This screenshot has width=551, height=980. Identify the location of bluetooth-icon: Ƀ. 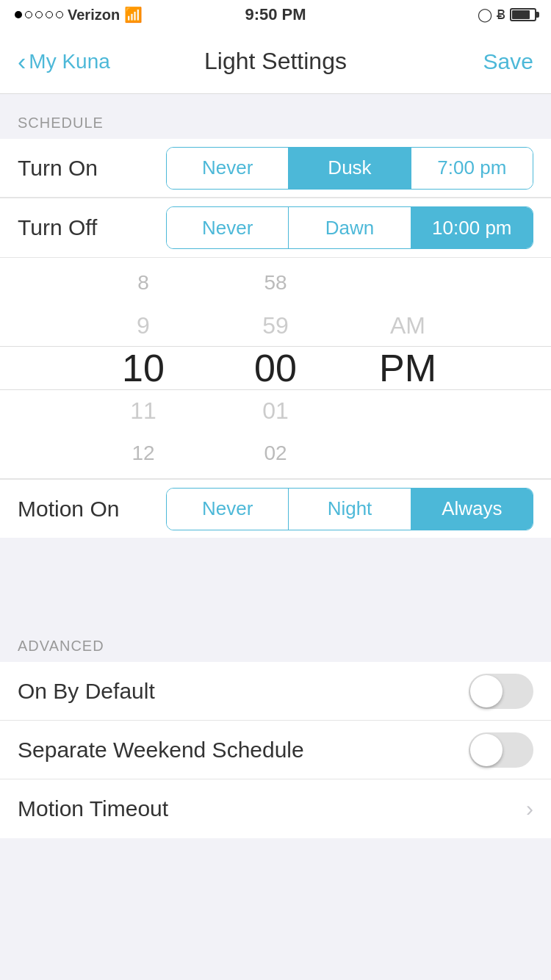
(501, 15).